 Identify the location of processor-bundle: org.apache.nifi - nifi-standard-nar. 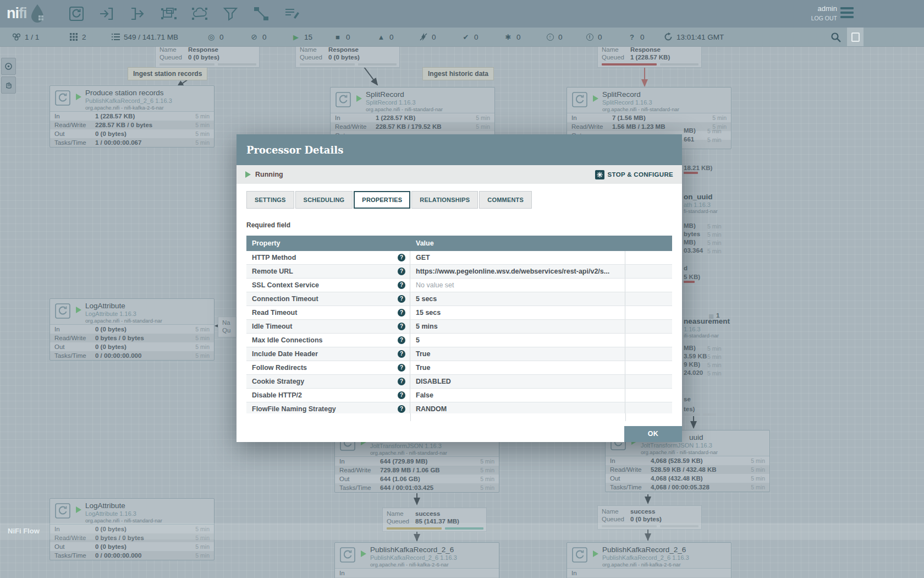
(679, 452).